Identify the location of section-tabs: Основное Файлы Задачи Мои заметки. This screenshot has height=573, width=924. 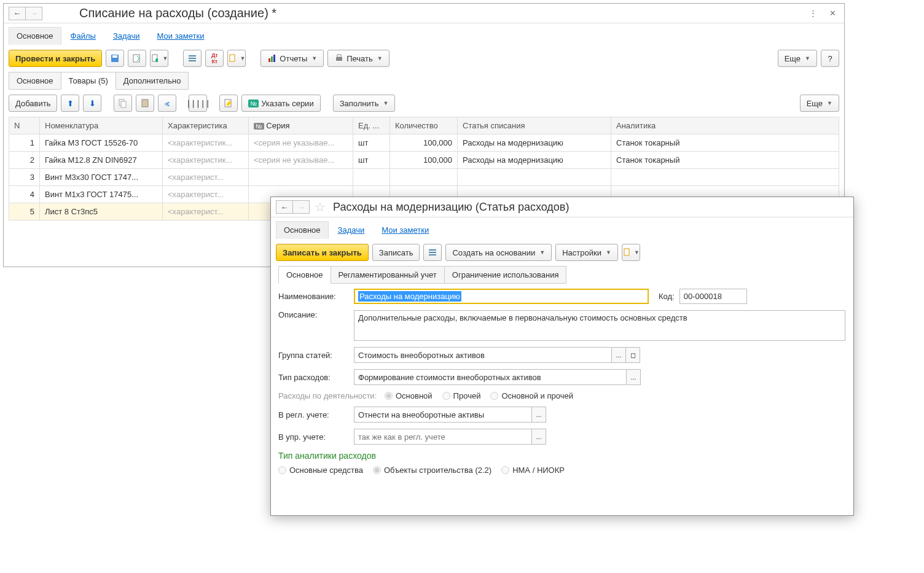
(424, 34).